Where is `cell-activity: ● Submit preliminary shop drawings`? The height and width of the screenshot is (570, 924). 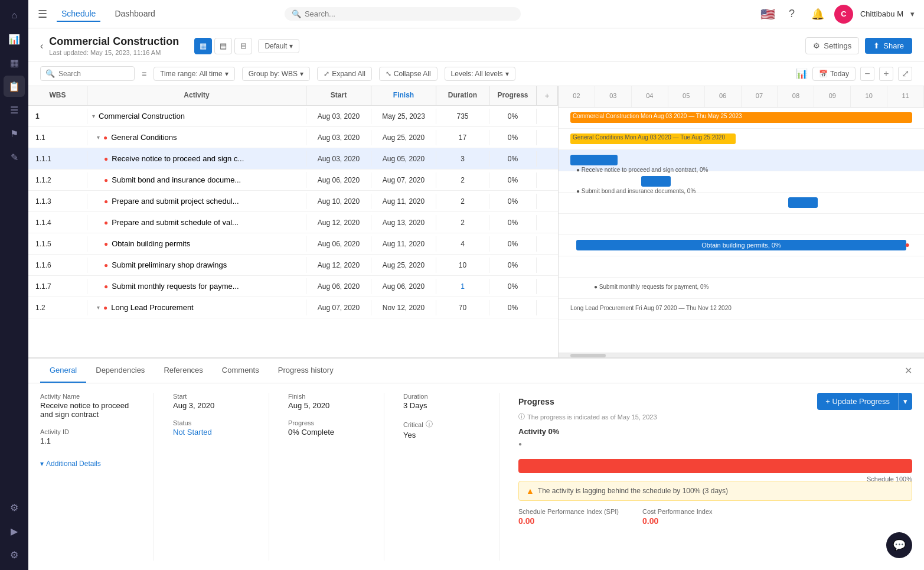
cell-activity: ● Submit preliminary shop drawings is located at coordinates (197, 265).